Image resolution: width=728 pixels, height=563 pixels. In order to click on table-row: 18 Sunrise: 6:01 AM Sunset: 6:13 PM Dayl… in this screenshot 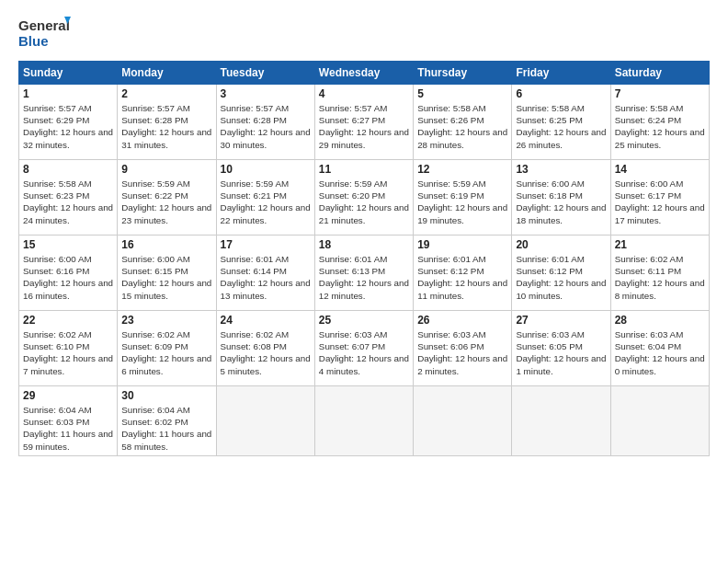, I will do `click(364, 273)`.